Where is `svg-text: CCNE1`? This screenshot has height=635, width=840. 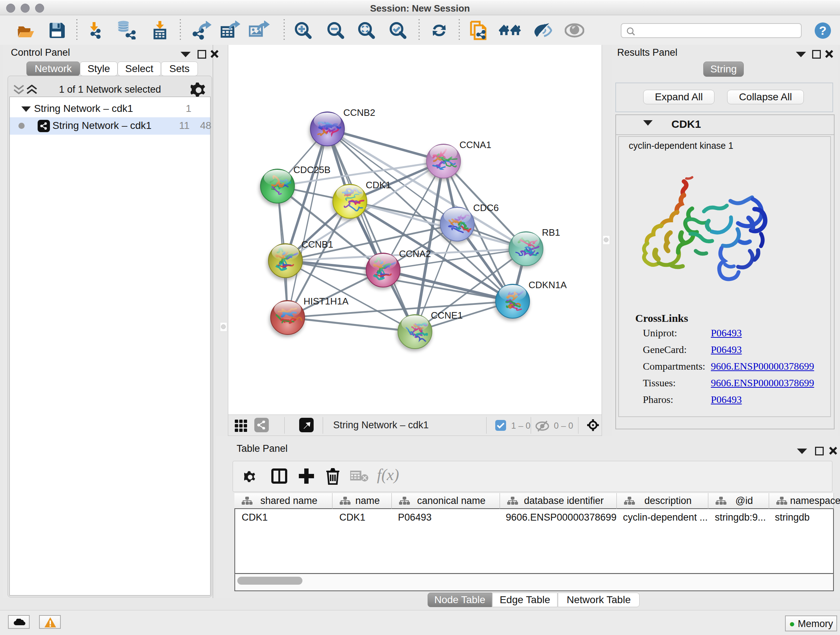
svg-text: CCNE1 is located at coordinates (447, 315).